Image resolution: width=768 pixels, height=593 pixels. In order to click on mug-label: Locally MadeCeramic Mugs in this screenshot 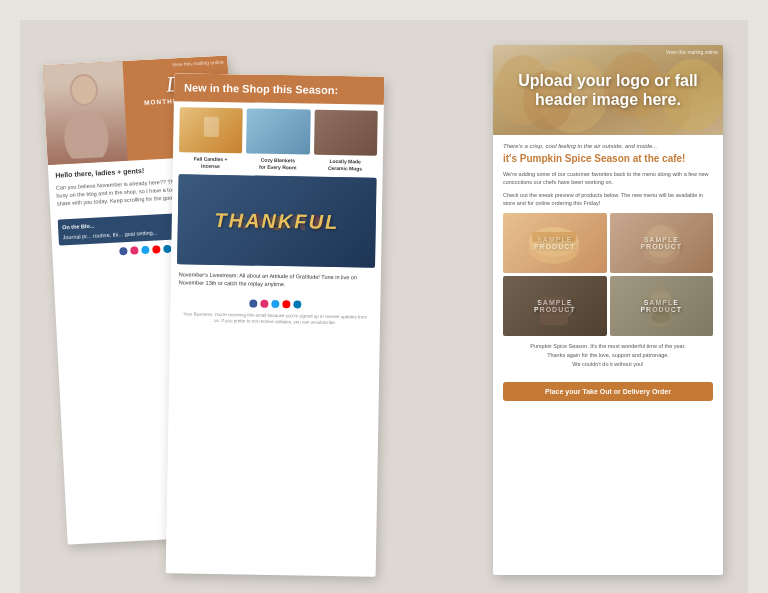, I will do `click(345, 165)`.